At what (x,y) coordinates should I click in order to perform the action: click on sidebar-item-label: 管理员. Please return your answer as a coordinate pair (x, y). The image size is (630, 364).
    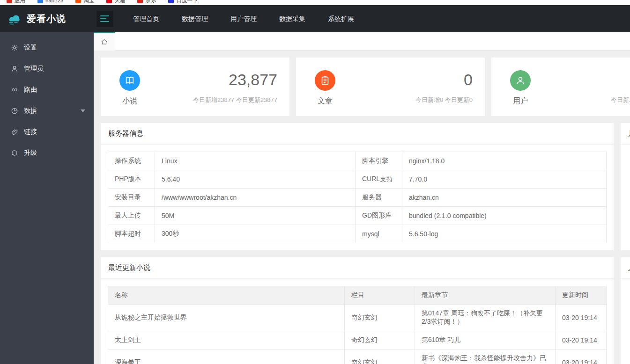
    Looking at the image, I should click on (34, 69).